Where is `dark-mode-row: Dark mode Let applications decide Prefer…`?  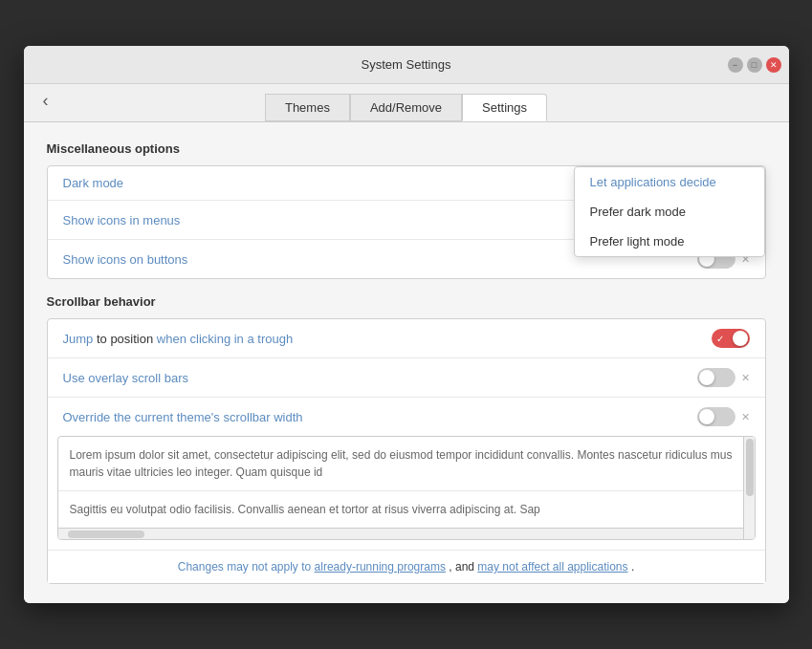 dark-mode-row: Dark mode Let applications decide Prefer… is located at coordinates (406, 184).